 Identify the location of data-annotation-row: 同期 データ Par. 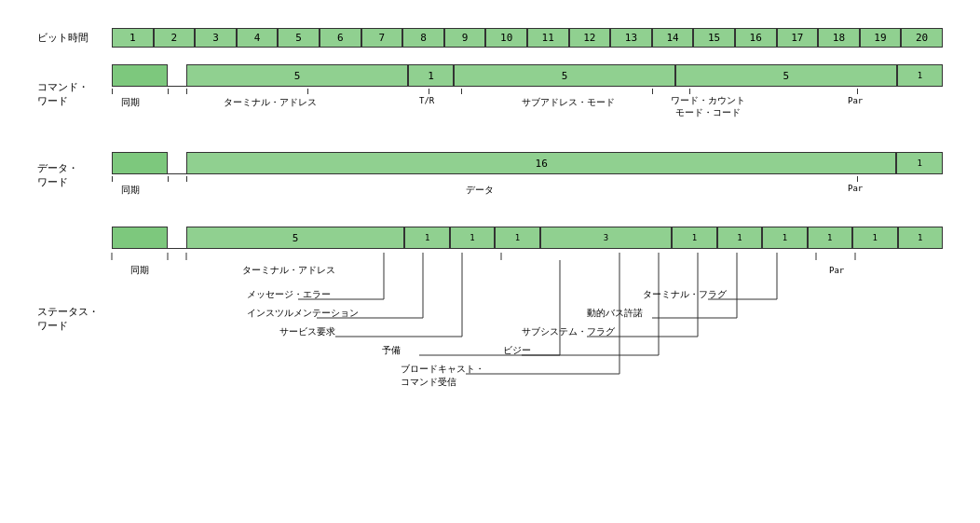
(527, 187).